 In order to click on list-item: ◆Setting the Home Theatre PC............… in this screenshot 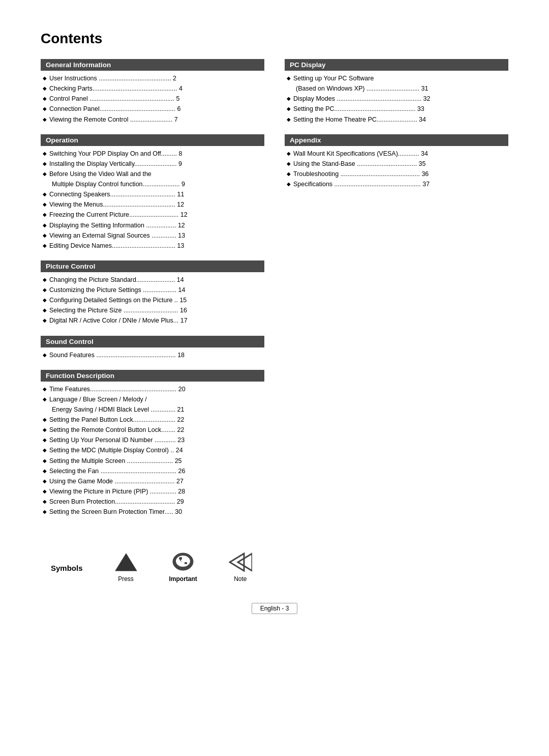, I will do `click(396, 120)`.